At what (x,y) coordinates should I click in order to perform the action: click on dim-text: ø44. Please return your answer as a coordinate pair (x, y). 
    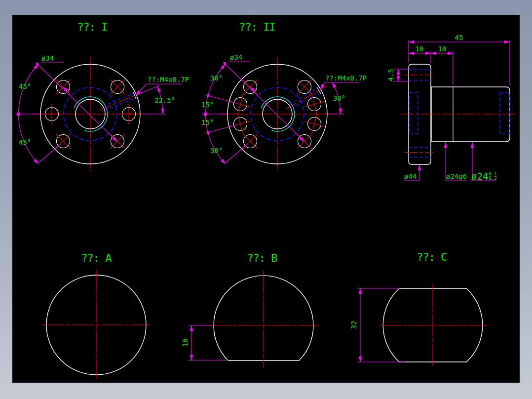
    Looking at the image, I should click on (411, 176).